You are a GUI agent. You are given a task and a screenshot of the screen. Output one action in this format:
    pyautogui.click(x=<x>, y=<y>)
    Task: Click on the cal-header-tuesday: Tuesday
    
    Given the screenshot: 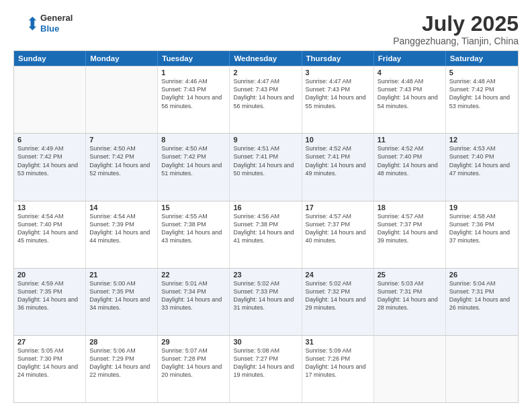 What is the action you would take?
    pyautogui.click(x=193, y=58)
    